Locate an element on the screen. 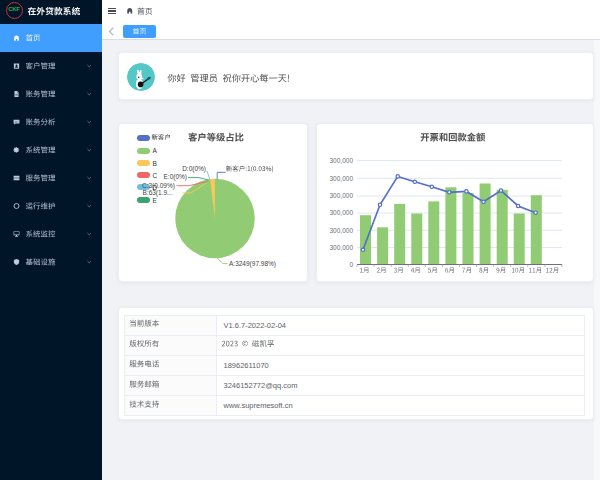 The image size is (600, 480). svg-text: E:0(0%) is located at coordinates (176, 177).